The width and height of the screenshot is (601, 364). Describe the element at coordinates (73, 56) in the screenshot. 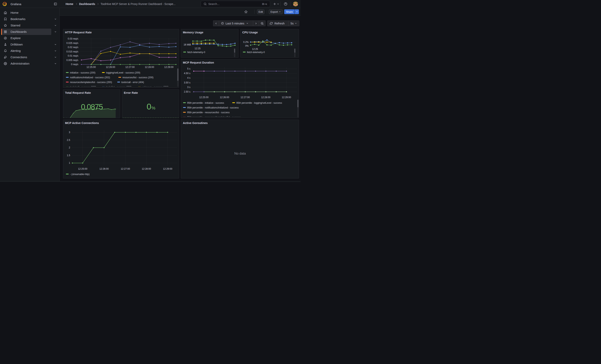

I see `svg-text: 0.01 req/s` at that location.